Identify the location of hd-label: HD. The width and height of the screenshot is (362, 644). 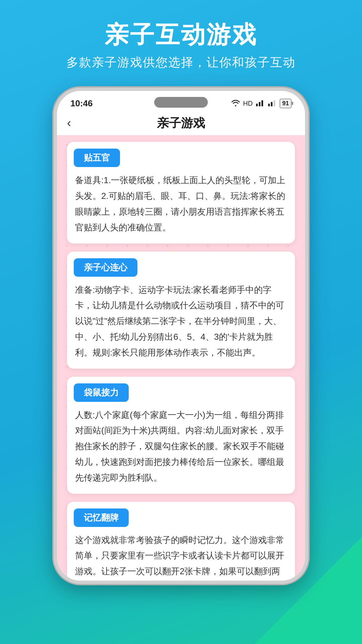
(248, 103).